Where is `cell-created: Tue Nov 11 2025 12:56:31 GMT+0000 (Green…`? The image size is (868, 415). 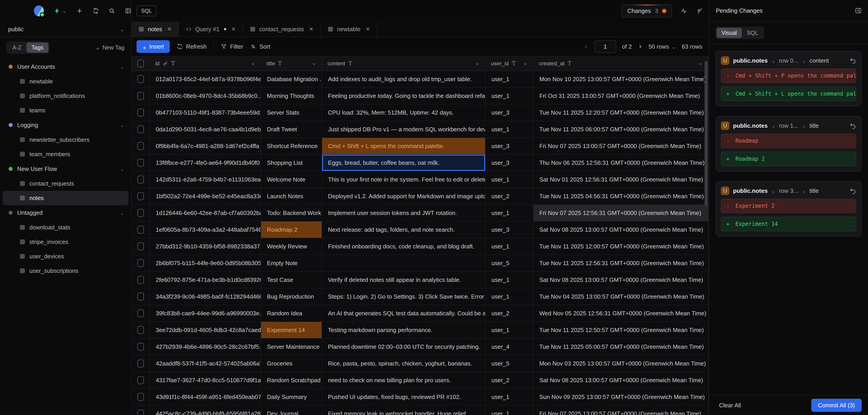
cell-created: Tue Nov 11 2025 12:56:31 GMT+0000 (Green… is located at coordinates (621, 263).